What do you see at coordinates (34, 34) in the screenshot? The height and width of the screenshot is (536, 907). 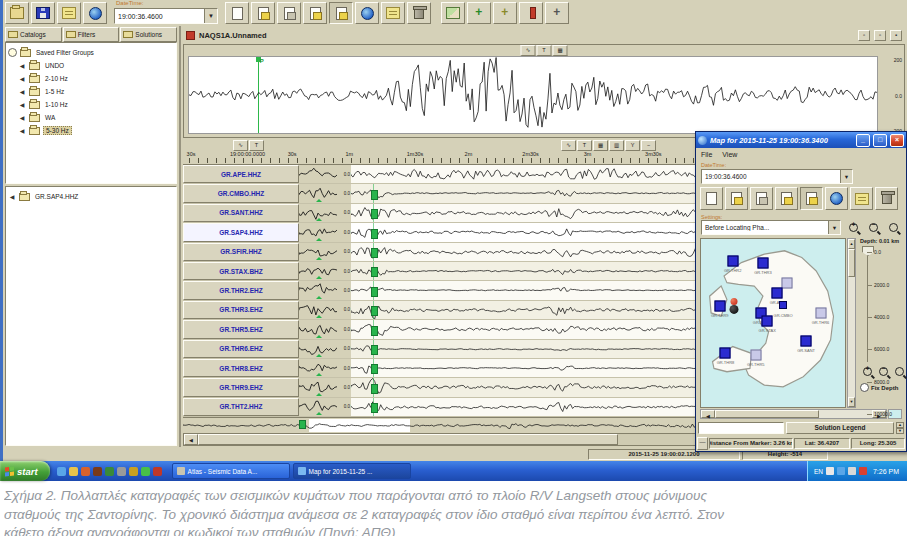 I see `tab-catalogs: Catalogs` at bounding box center [34, 34].